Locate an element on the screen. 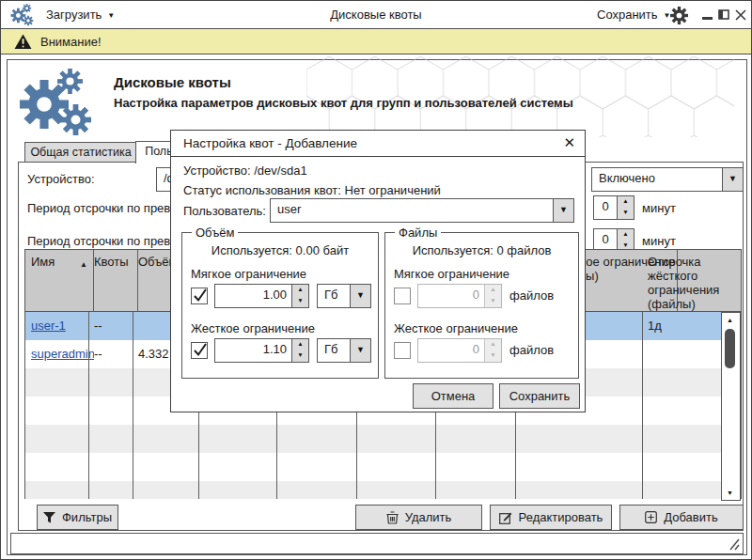 The width and height of the screenshot is (752, 560). volume-soft-unit-select: Гб ▼ is located at coordinates (344, 296).